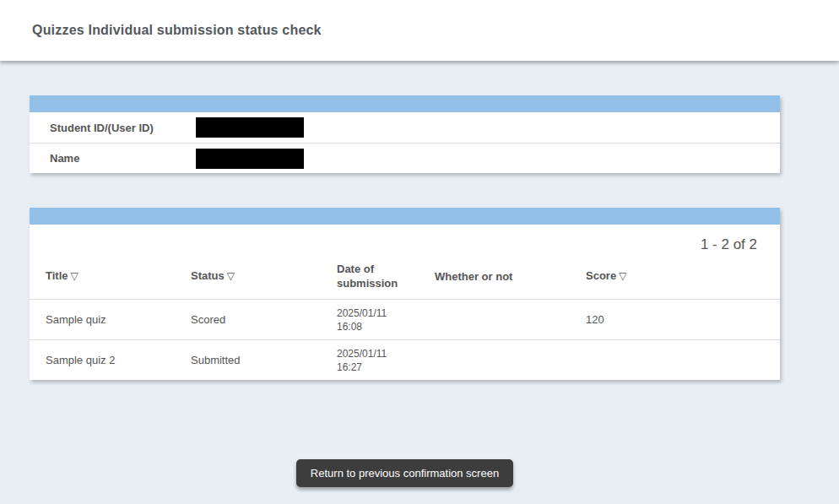 Image resolution: width=839 pixels, height=504 pixels. I want to click on column-header-score: Score▽, so click(675, 276).